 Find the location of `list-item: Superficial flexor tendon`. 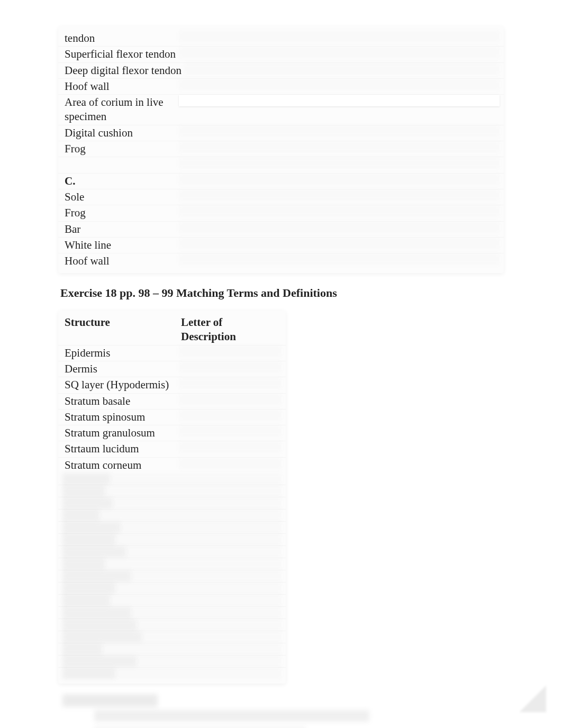

list-item: Superficial flexor tendon is located at coordinates (281, 54).